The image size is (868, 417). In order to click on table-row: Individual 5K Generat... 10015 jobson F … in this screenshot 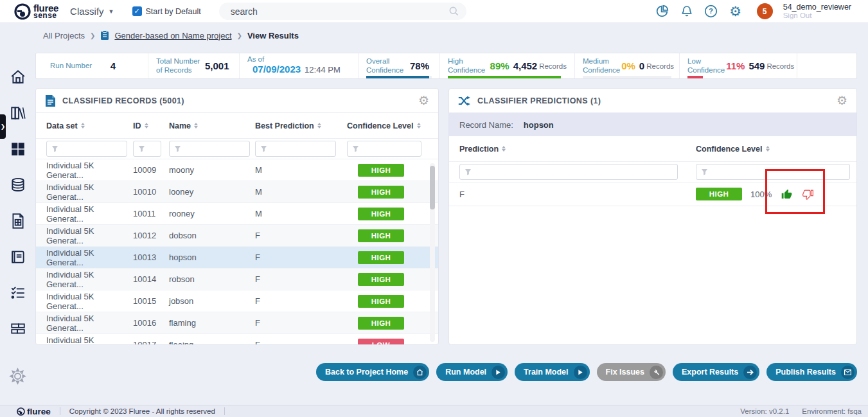, I will do `click(237, 301)`.